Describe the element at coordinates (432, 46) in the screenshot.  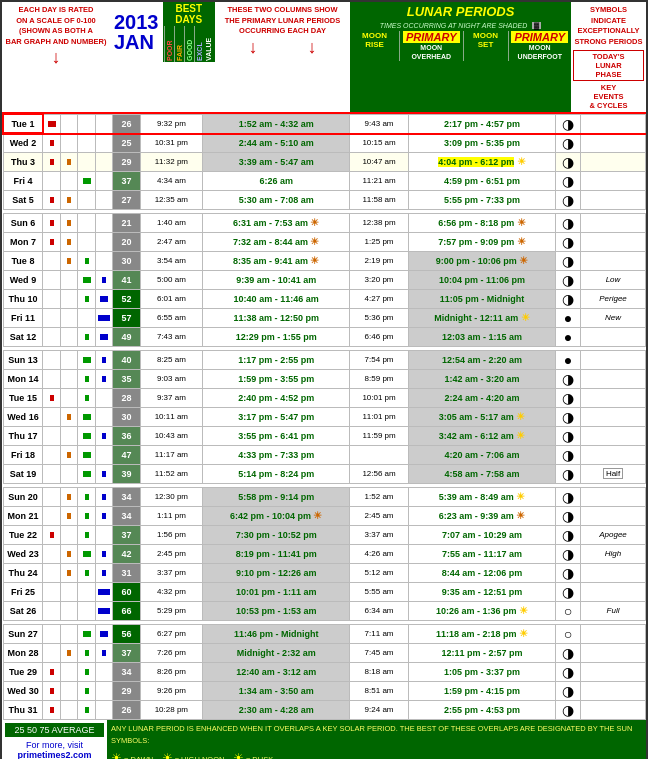
I see `primary1-header: PRIMARY MOON OVERHEAD` at that location.